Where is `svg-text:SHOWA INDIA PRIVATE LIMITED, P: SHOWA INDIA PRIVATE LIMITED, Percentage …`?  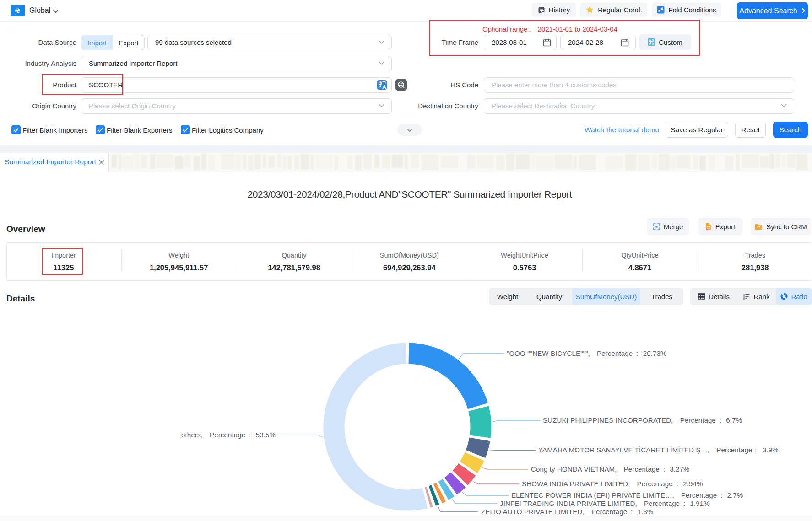
svg-text:SHOWA INDIA PRIVATE LIMITED, P: SHOWA INDIA PRIVATE LIMITED, Percentage … is located at coordinates (612, 484).